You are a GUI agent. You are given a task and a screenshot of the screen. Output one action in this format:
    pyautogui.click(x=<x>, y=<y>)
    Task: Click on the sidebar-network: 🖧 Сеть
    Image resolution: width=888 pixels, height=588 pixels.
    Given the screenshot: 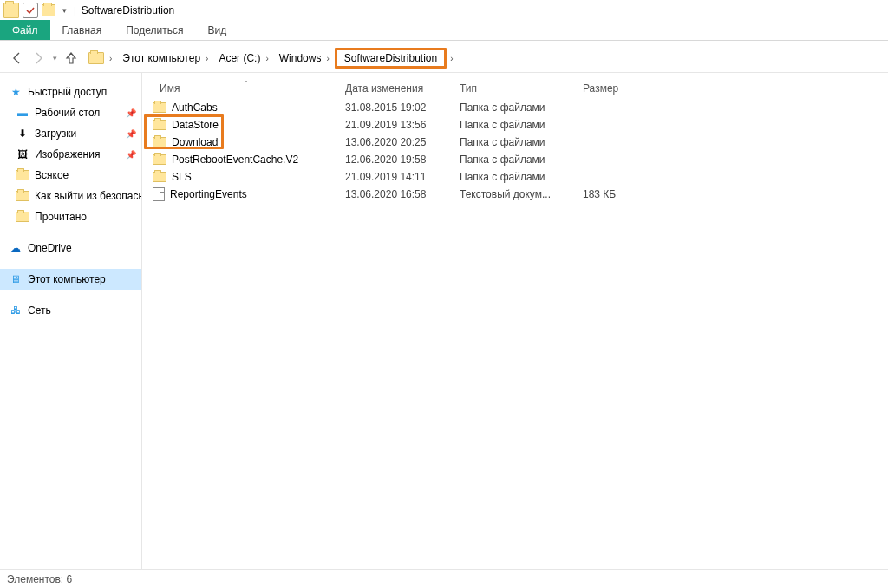 What is the action you would take?
    pyautogui.click(x=71, y=310)
    